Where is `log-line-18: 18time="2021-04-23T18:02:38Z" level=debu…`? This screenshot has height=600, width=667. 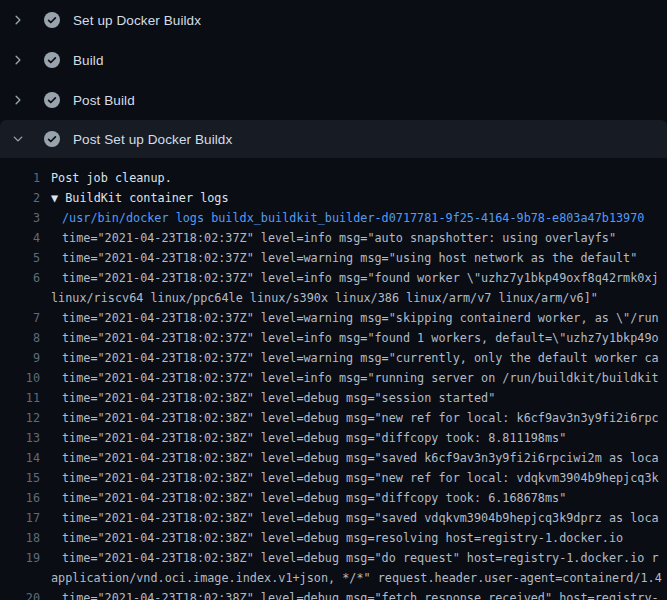
log-line-18: 18time="2021-04-23T18:02:38Z" level=debu… is located at coordinates (334, 538).